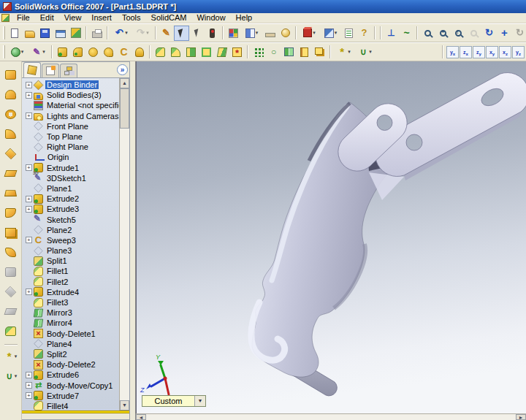  What do you see at coordinates (244, 18) in the screenshot?
I see `menu-help: Help` at bounding box center [244, 18].